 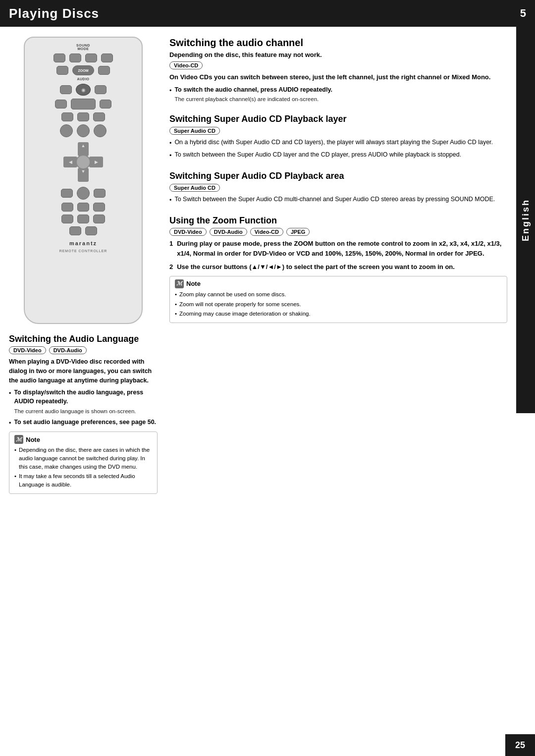 What do you see at coordinates (267, 232) in the screenshot?
I see `badge-video-cd-zoom: Video-CD` at bounding box center [267, 232].